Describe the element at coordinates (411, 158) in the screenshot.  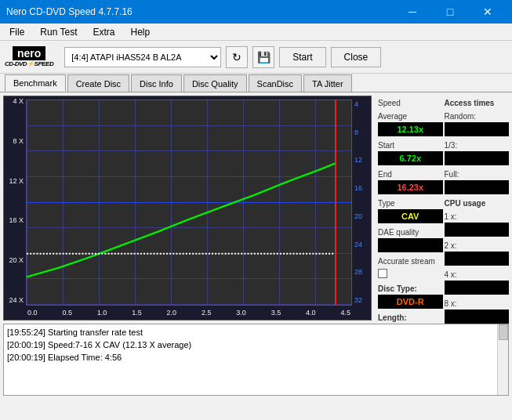
I see `start-value: 6.72x` at that location.